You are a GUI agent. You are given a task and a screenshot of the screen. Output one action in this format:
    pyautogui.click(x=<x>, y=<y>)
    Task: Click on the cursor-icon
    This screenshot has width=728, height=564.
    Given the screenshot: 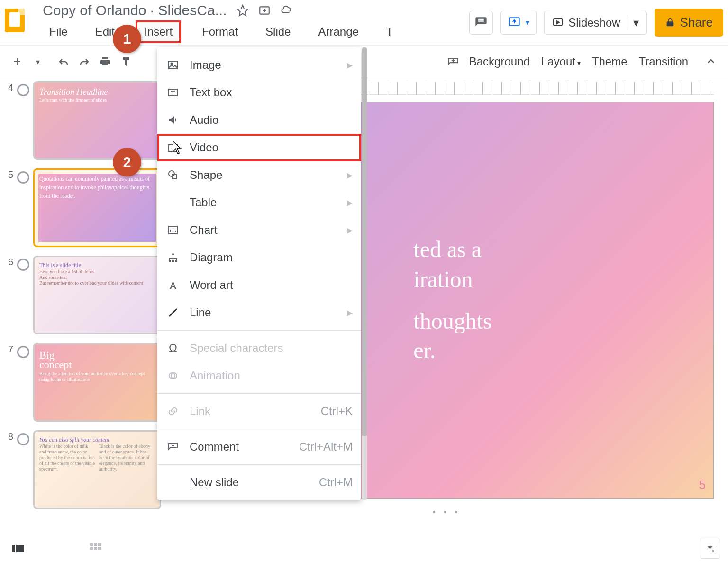 What is the action you would take?
    pyautogui.click(x=178, y=148)
    